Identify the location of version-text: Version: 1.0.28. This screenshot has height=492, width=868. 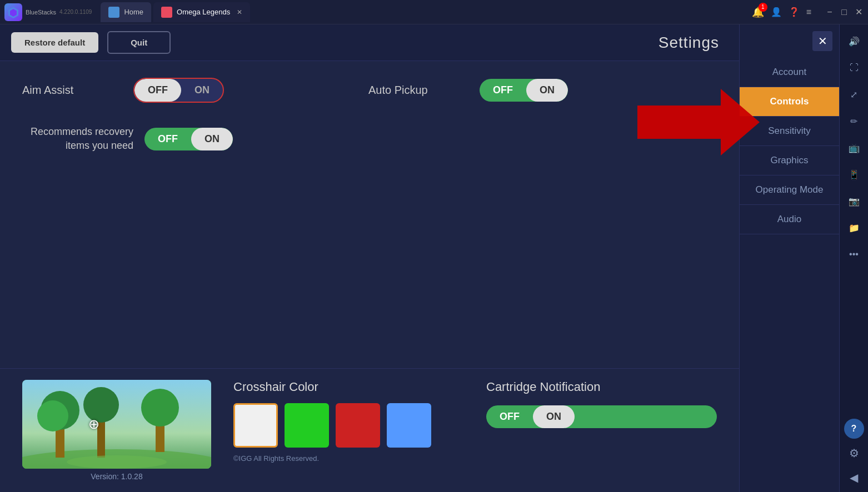
(117, 476).